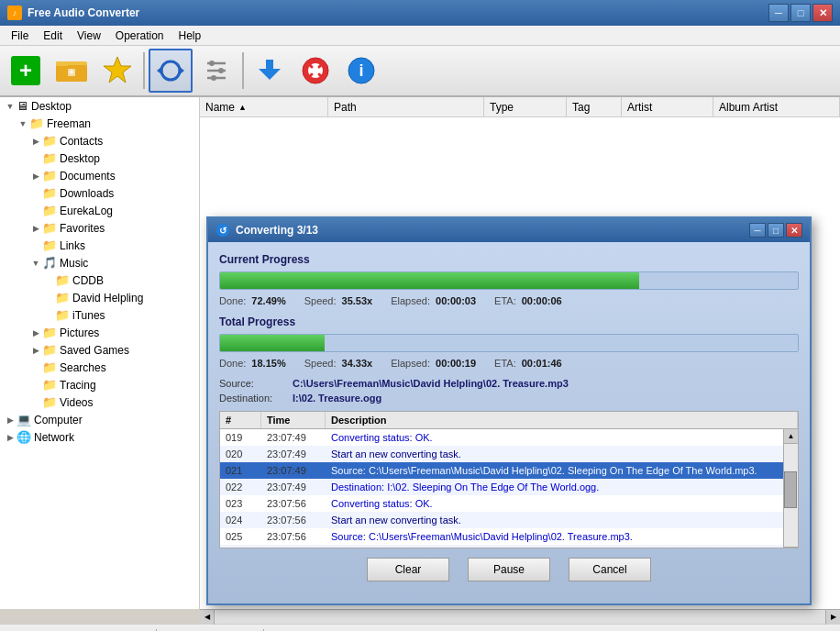 Image resolution: width=840 pixels, height=631 pixels. Describe the element at coordinates (89, 36) in the screenshot. I see `menu-view: View` at that location.